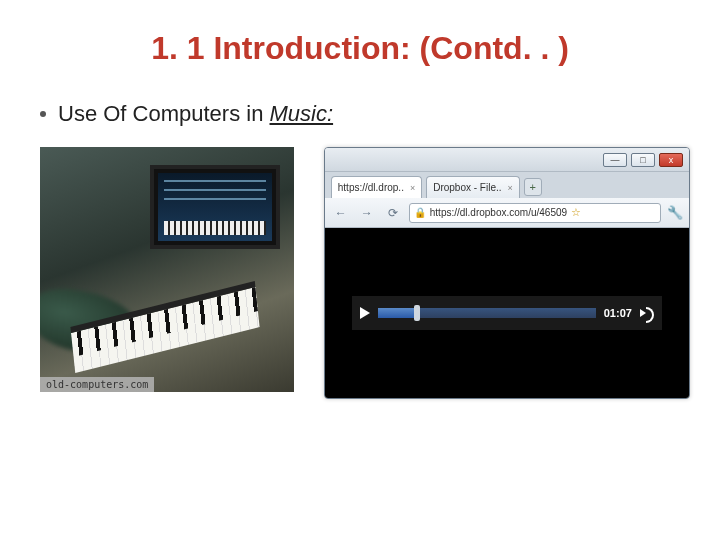 Image resolution: width=720 pixels, height=540 pixels. Describe the element at coordinates (671, 160) in the screenshot. I see `close-button: x` at that location.